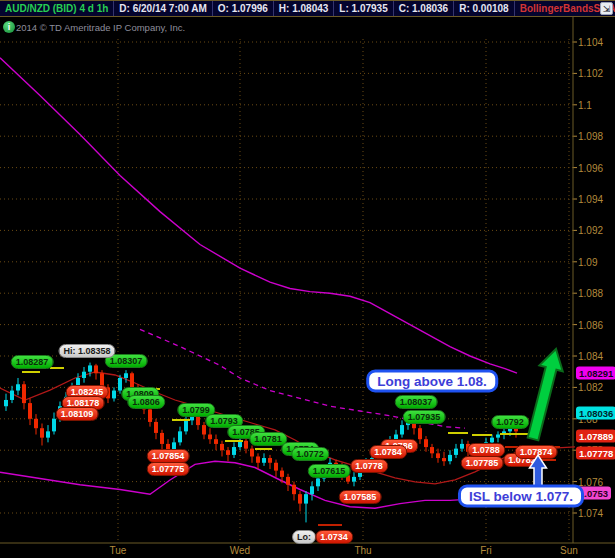  I want to click on high-field: H: 1.08043, so click(303, 8).